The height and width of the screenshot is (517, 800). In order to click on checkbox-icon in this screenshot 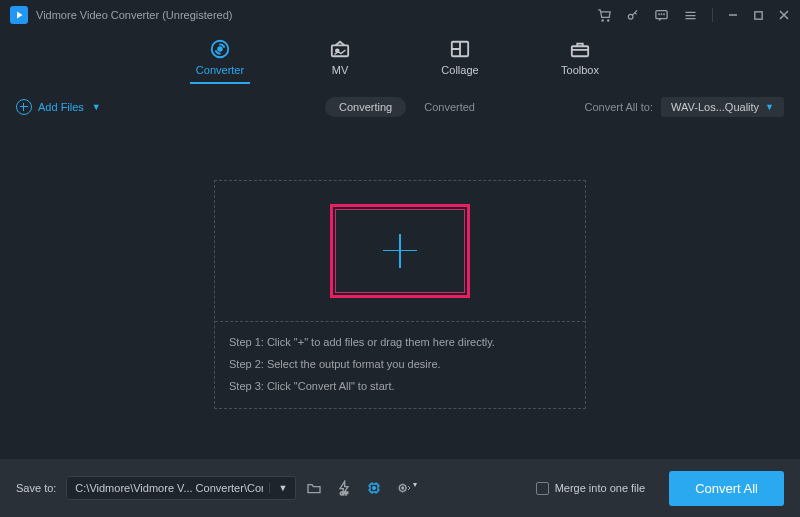, I will do `click(542, 488)`.